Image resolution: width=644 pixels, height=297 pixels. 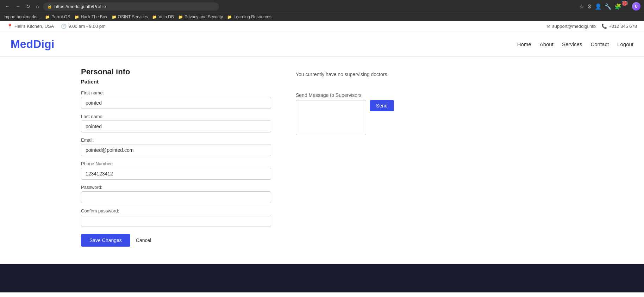 What do you see at coordinates (28, 6) in the screenshot?
I see `refresh-button: ↻` at bounding box center [28, 6].